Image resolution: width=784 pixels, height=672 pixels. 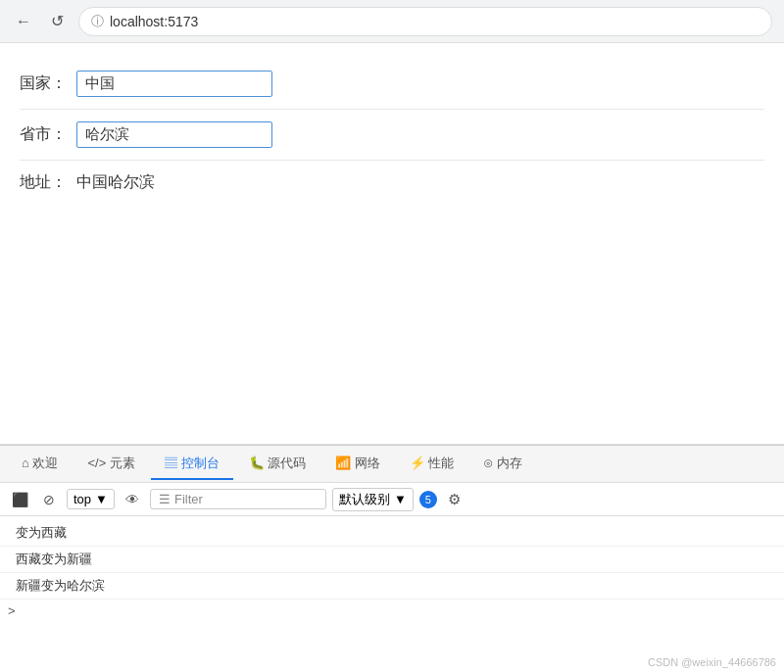 I want to click on console-settings-button: ⚙, so click(x=455, y=500).